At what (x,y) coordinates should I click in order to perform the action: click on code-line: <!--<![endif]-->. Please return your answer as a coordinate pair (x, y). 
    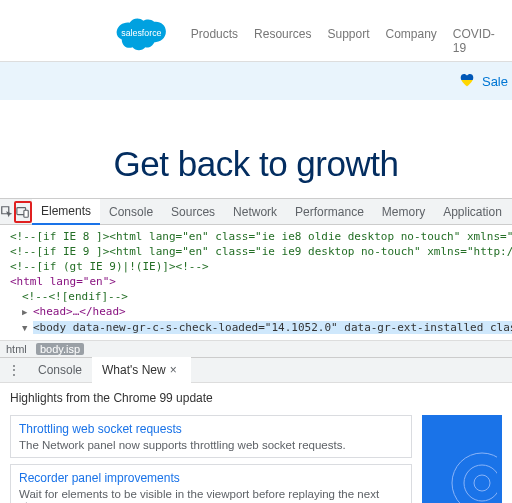
    Looking at the image, I should click on (75, 296).